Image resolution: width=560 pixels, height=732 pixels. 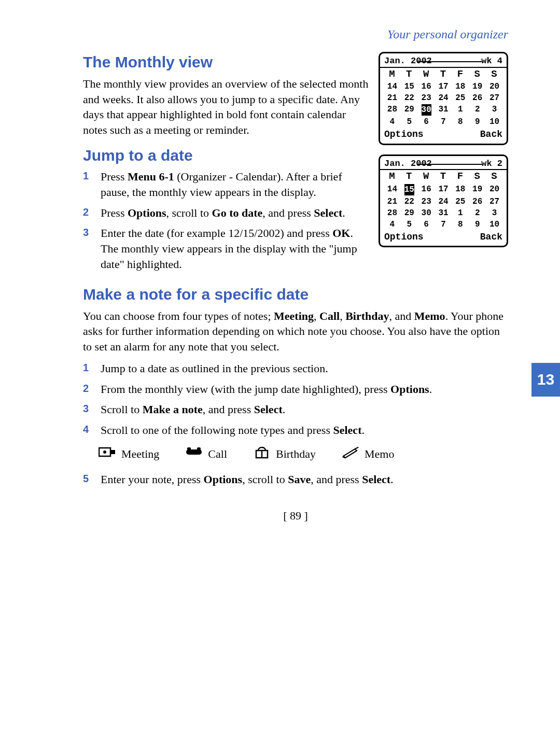 I want to click on phone1-month: Jan. 2002, so click(x=408, y=61).